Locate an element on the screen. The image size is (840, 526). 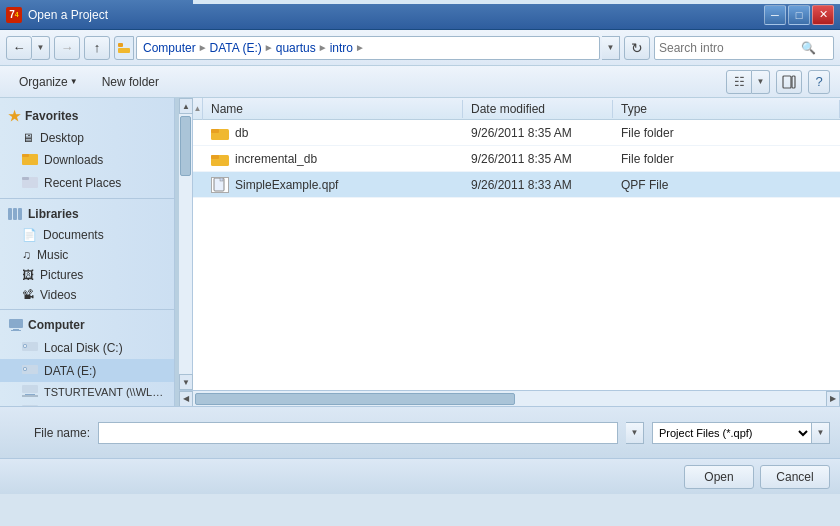
address-dropdown-btn: ▼ is located at coordinates (611, 48).